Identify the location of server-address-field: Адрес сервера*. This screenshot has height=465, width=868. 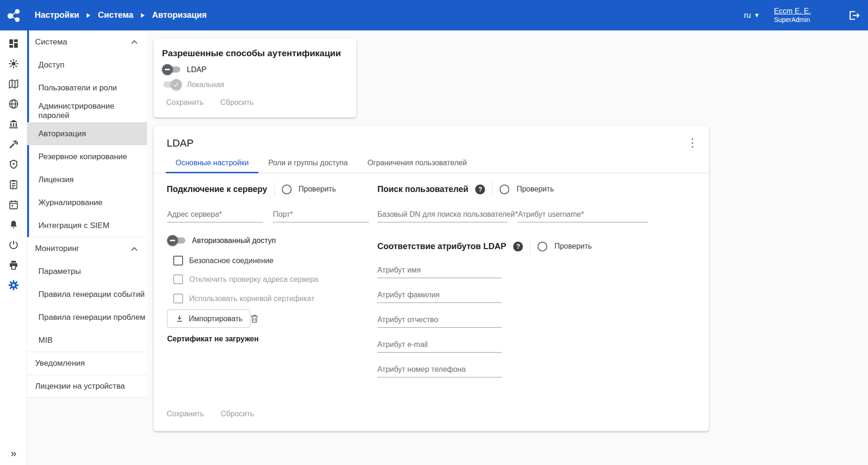
(215, 214).